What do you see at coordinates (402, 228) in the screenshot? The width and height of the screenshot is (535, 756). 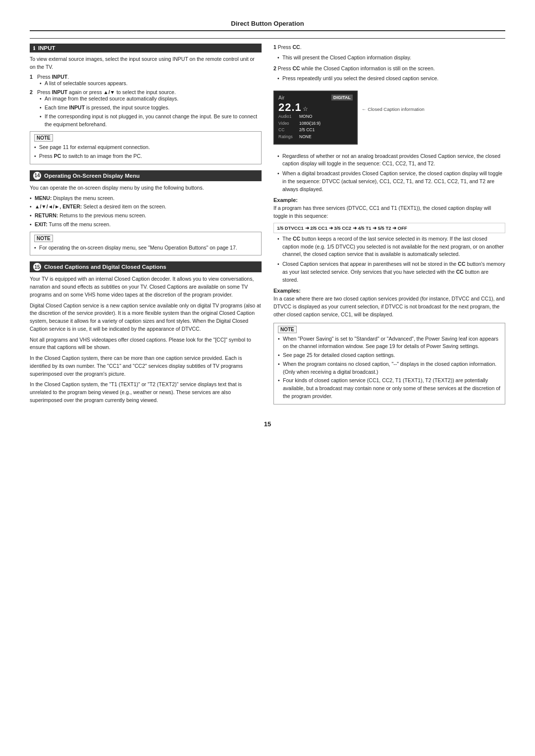 I see `seq-off: OFF` at bounding box center [402, 228].